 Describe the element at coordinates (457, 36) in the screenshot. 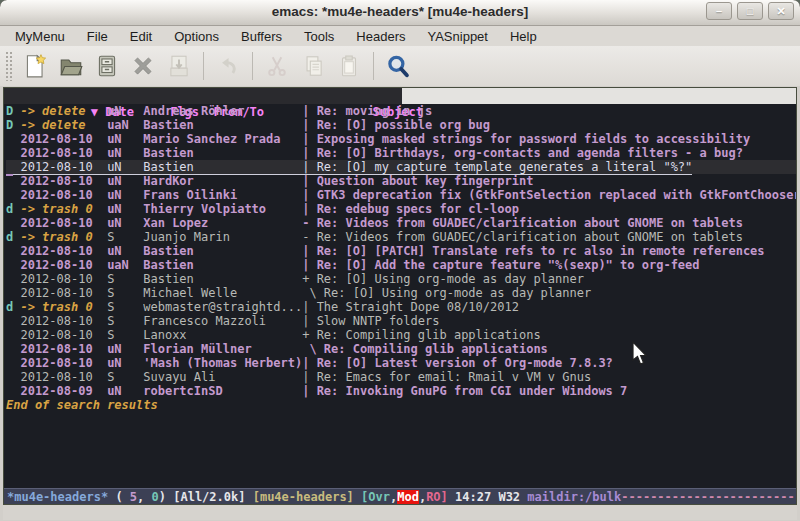

I see `menu-item-yasnippet: YASnippet` at that location.